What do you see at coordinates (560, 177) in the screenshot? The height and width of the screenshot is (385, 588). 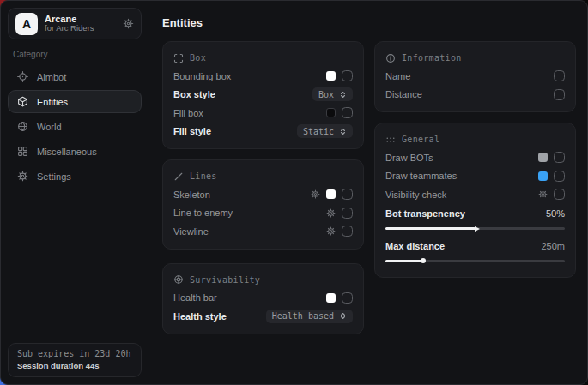 I see `draw-teammates-checkbox` at bounding box center [560, 177].